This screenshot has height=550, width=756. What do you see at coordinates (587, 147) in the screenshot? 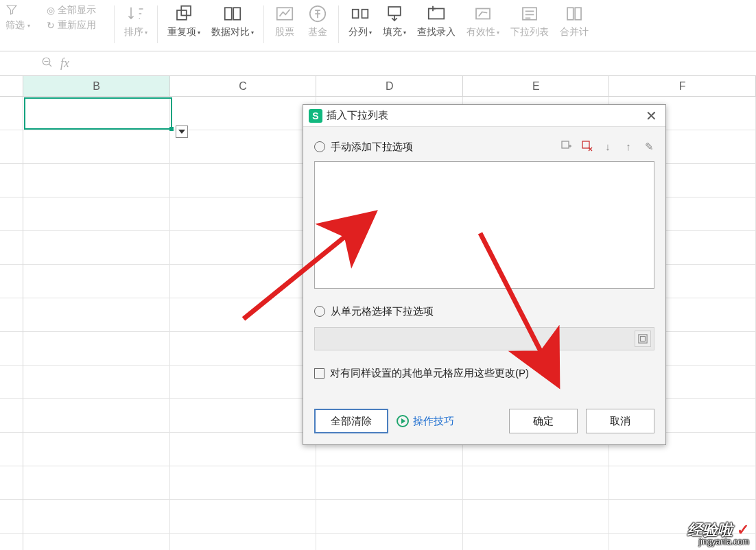
I see `delete-item-icon` at bounding box center [587, 147].